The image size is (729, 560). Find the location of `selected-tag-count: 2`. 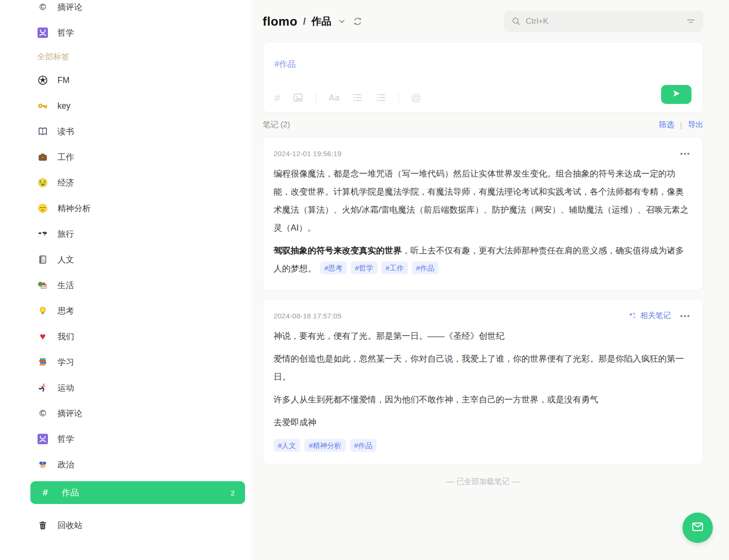

selected-tag-count: 2 is located at coordinates (233, 493).